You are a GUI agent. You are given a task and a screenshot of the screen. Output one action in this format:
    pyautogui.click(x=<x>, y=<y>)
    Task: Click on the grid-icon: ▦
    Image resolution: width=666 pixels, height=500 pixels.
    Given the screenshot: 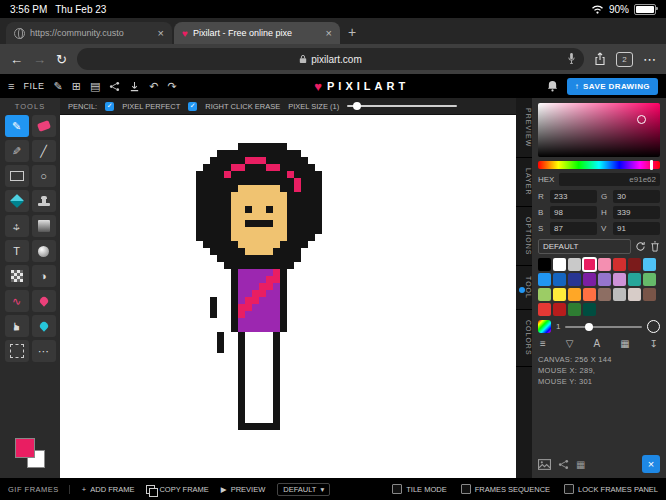 What is the action you would take?
    pyautogui.click(x=624, y=344)
    